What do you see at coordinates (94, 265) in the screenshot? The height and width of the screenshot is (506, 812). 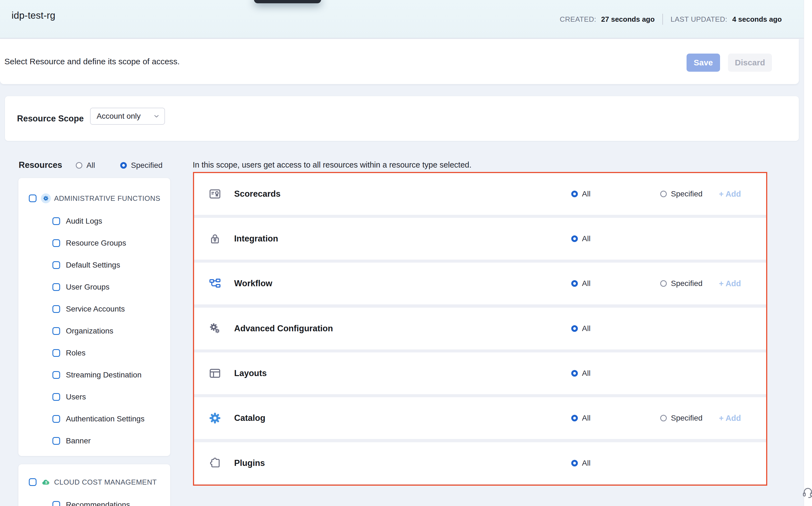 I see `sidebar-item-default-settings: Default Settings` at bounding box center [94, 265].